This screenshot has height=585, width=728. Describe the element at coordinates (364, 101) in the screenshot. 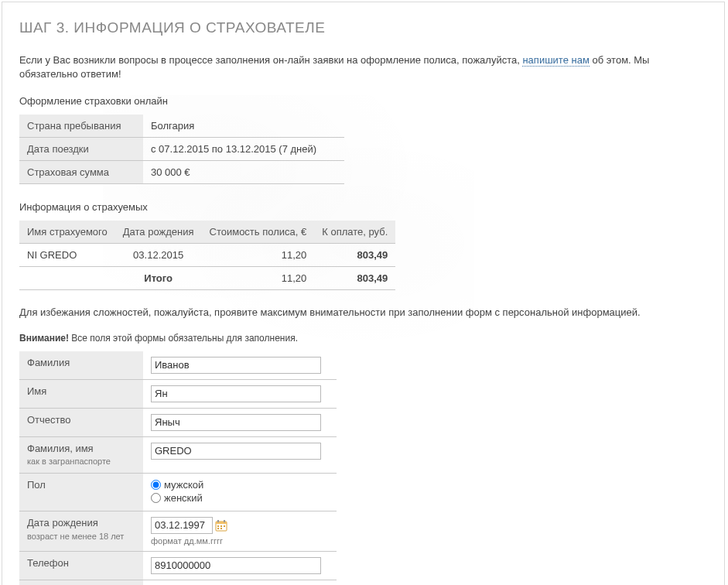

I see `subhead-policy: Оформление страховки онлайн` at that location.